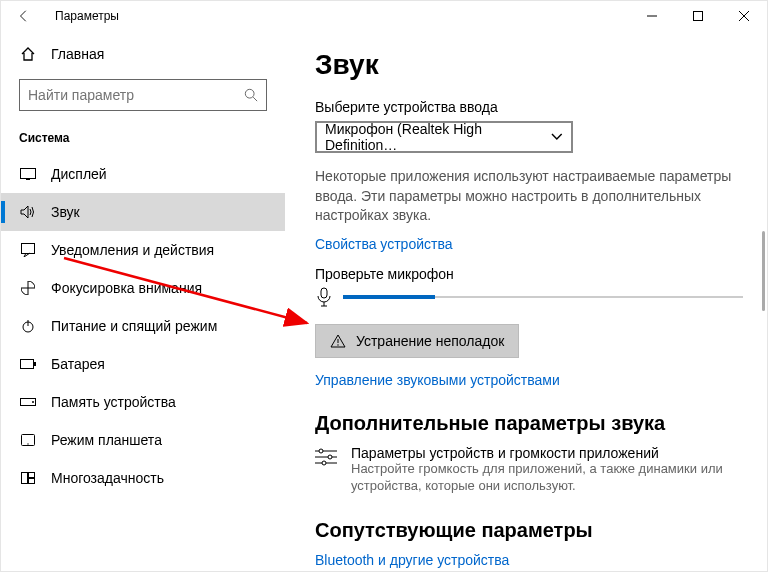  Describe the element at coordinates (78, 364) in the screenshot. I see `nav-label: Батарея` at that location.